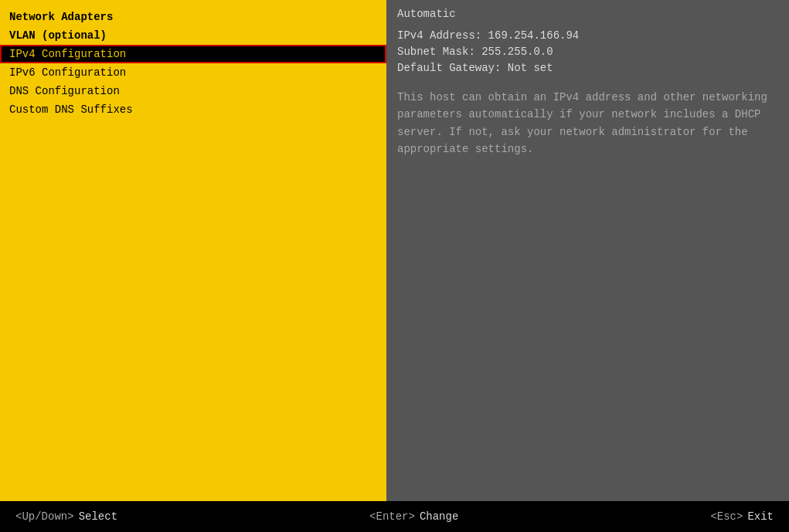 This screenshot has height=532, width=789. Describe the element at coordinates (193, 36) in the screenshot. I see `vlan-header: VLAN (optional)` at that location.